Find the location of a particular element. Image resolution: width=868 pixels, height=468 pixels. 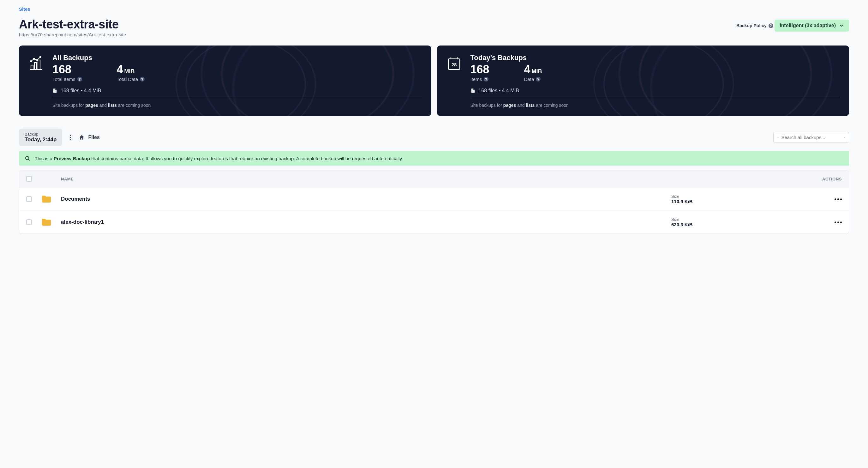

today-data-unit: MiB is located at coordinates (537, 71).